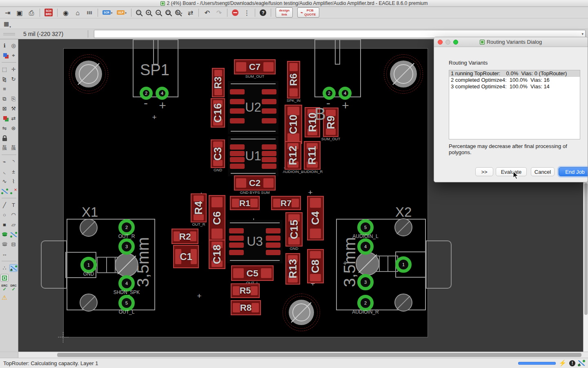  Describe the element at coordinates (255, 67) in the screenshot. I see `component-C7: C7SUM_OUT` at that location.